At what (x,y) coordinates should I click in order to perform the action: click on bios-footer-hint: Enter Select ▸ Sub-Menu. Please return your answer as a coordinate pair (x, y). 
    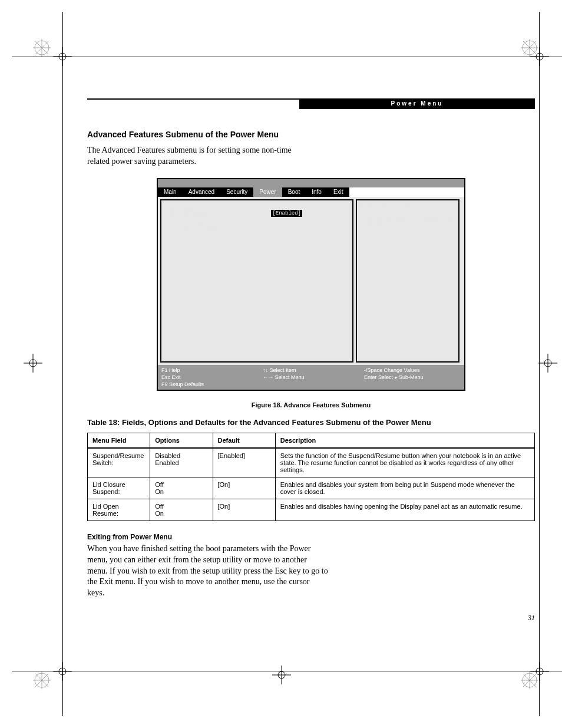
    Looking at the image, I should click on (412, 377).